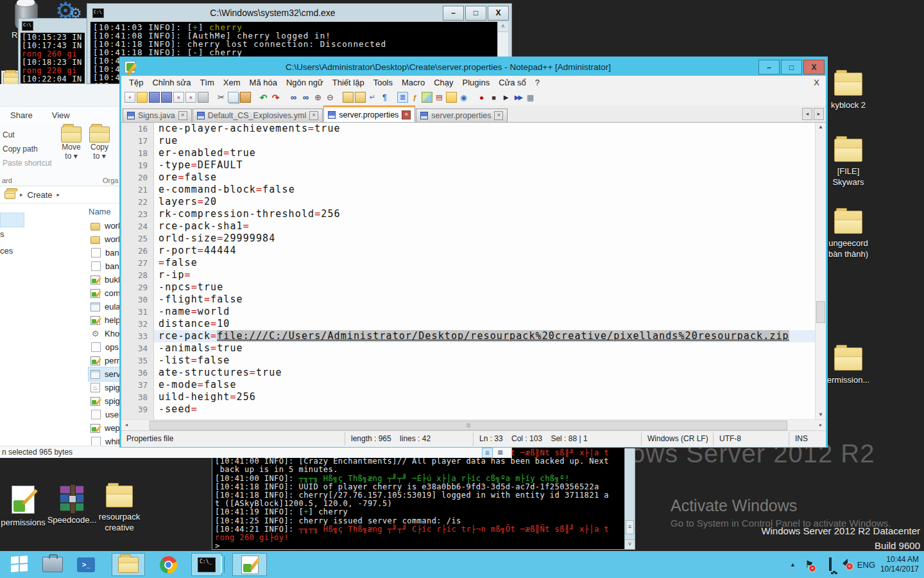  What do you see at coordinates (203, 98) in the screenshot?
I see `toolbar-print-icon` at bounding box center [203, 98].